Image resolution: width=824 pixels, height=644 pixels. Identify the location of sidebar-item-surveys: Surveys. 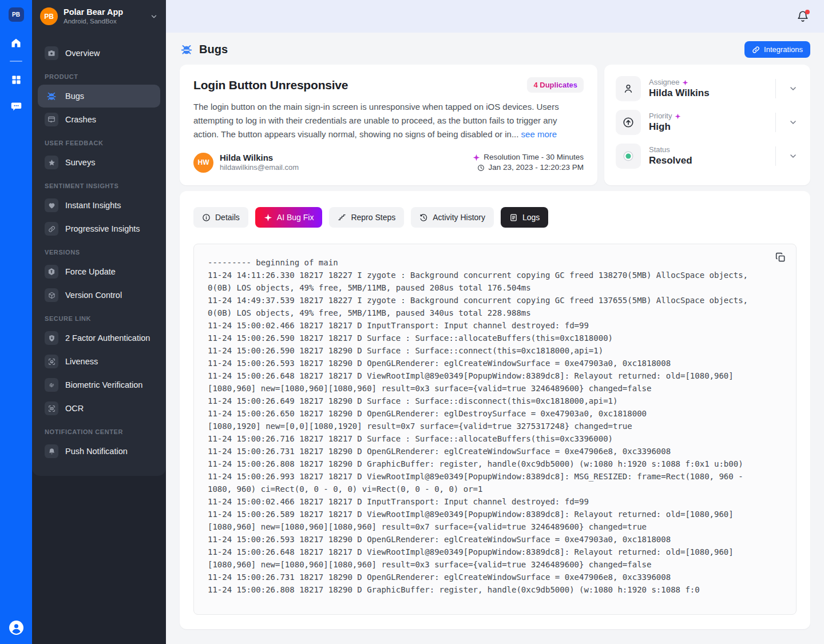
(99, 162).